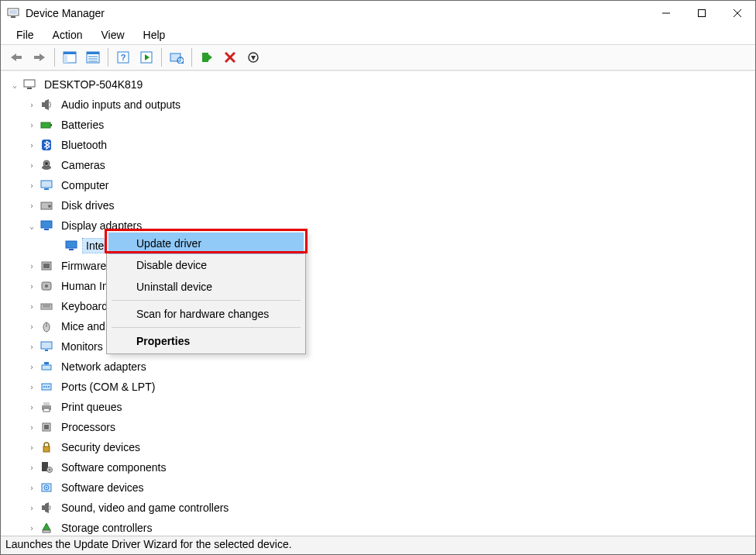 This screenshot has height=555, width=756. I want to click on tree-category-0: ›Audio inputs and outputs, so click(378, 105).